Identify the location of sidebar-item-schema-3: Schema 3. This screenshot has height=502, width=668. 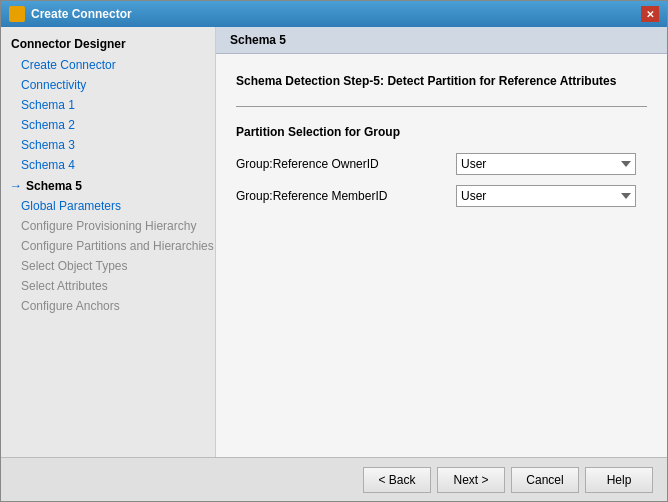
(108, 145).